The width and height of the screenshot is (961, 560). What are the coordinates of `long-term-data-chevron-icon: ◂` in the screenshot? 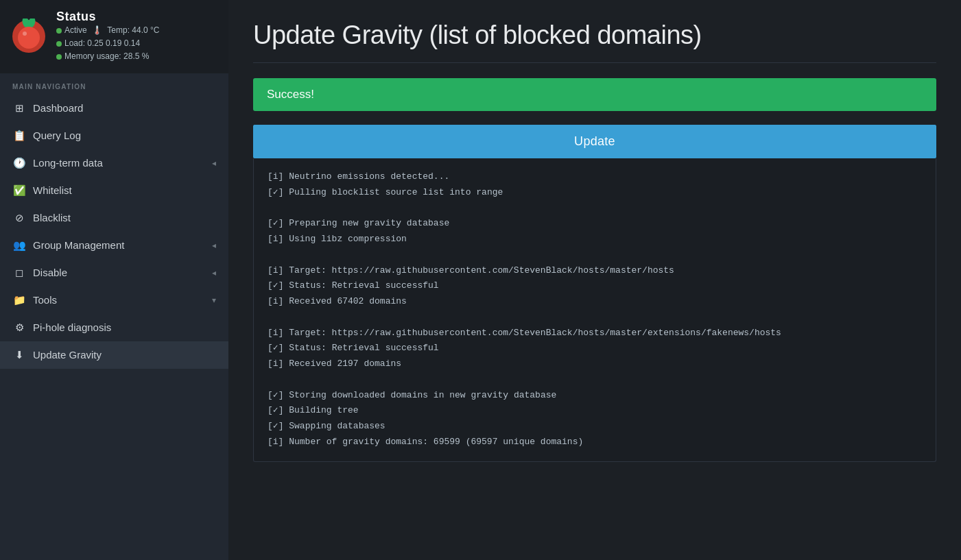 It's located at (214, 163).